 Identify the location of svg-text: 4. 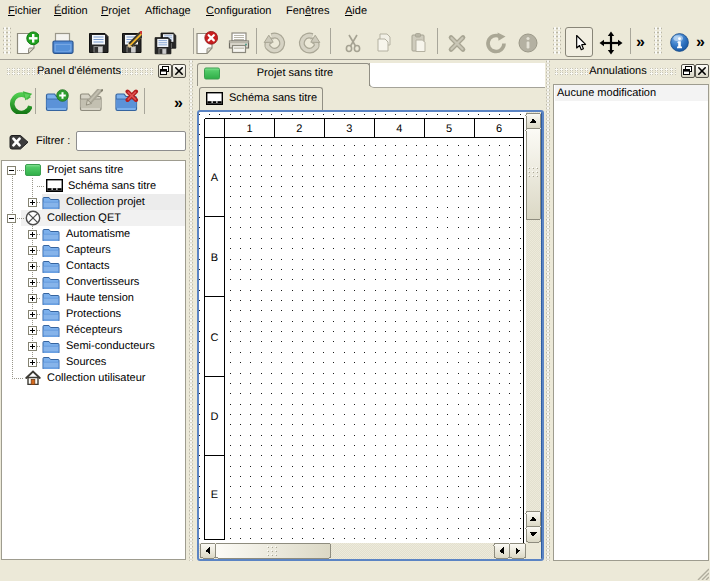
(399, 129).